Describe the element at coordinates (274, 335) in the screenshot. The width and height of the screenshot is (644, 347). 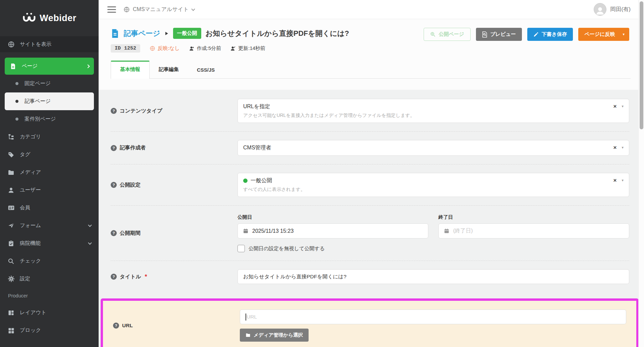
I see `select-from-media-button: メディア管理から選択` at that location.